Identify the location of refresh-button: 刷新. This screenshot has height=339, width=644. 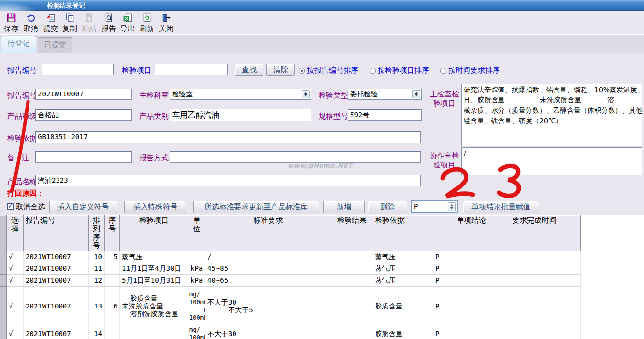
(147, 23).